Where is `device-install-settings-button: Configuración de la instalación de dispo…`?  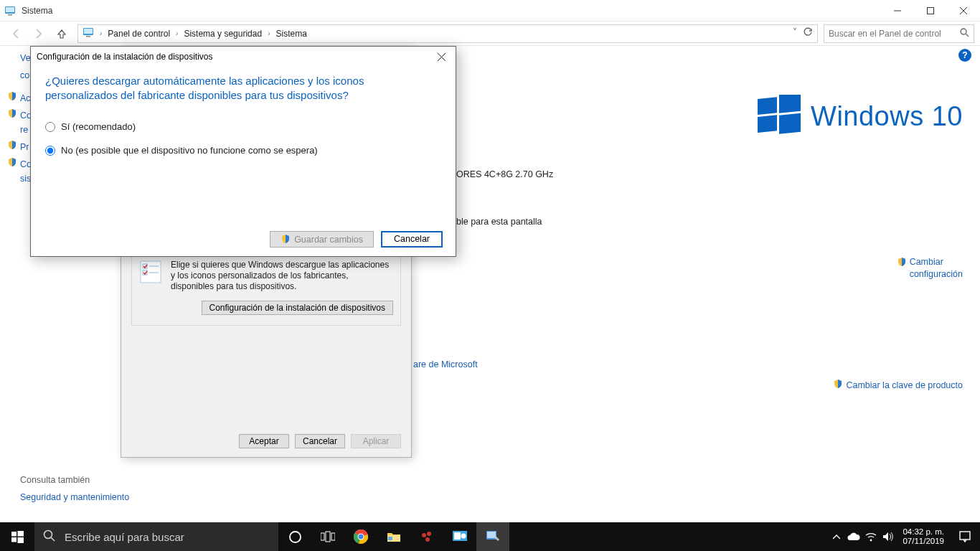
device-install-settings-button: Configuración de la instalación de dispo… is located at coordinates (297, 308).